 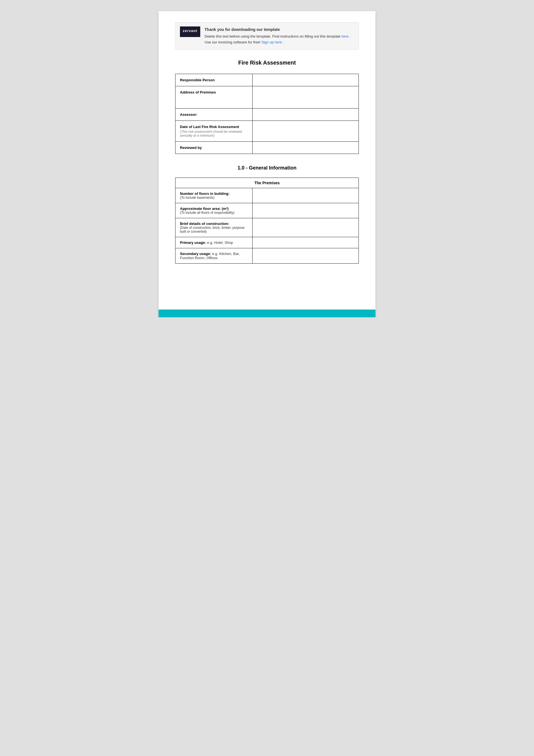 I want to click on logo: zervant ., so click(x=190, y=32).